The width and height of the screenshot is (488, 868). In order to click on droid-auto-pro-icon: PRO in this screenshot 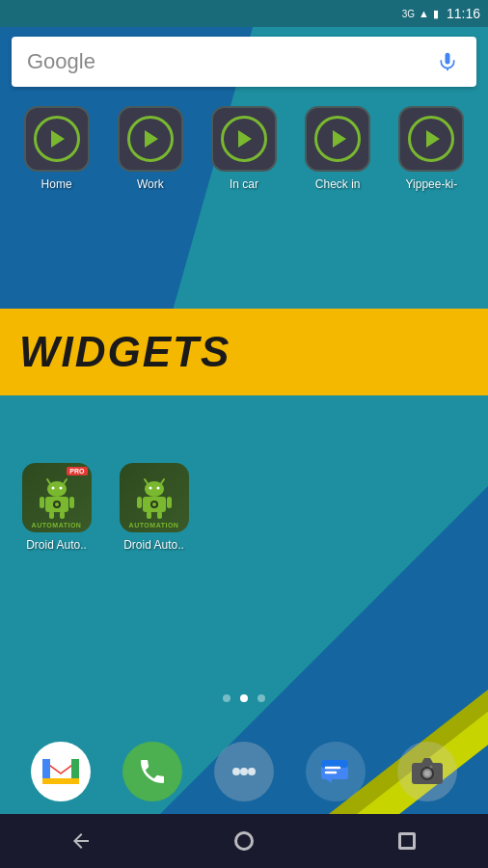, I will do `click(57, 498)`.